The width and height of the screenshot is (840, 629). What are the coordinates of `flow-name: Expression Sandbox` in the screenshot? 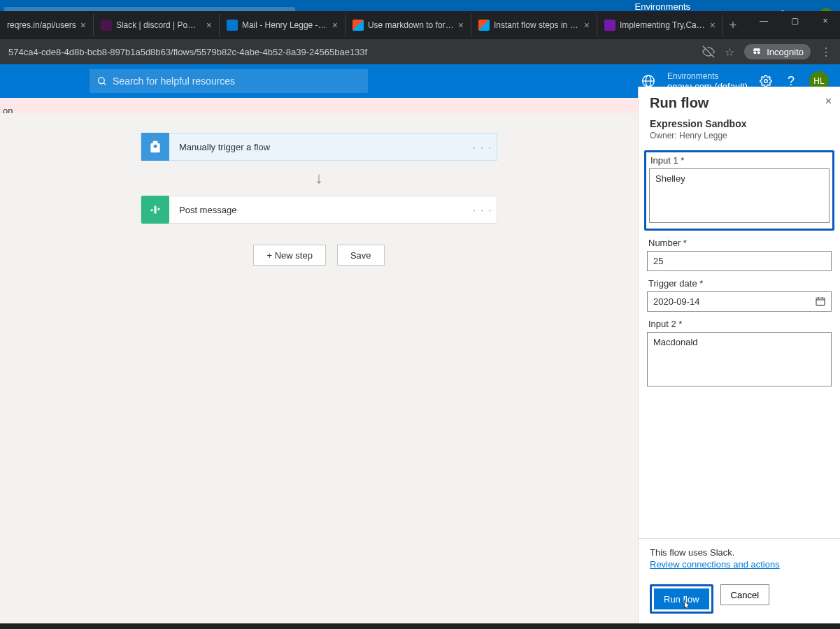 It's located at (739, 122).